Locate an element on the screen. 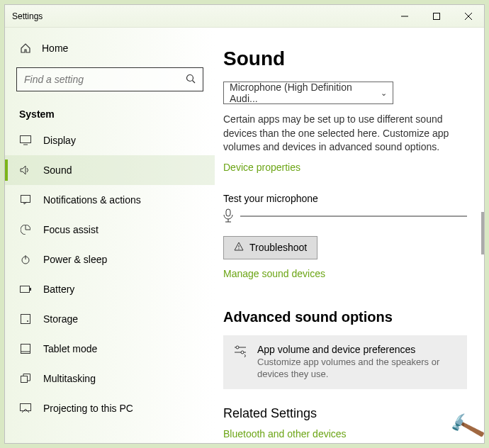 Image resolution: width=489 pixels, height=448 pixels. home-icon is located at coordinates (26, 48).